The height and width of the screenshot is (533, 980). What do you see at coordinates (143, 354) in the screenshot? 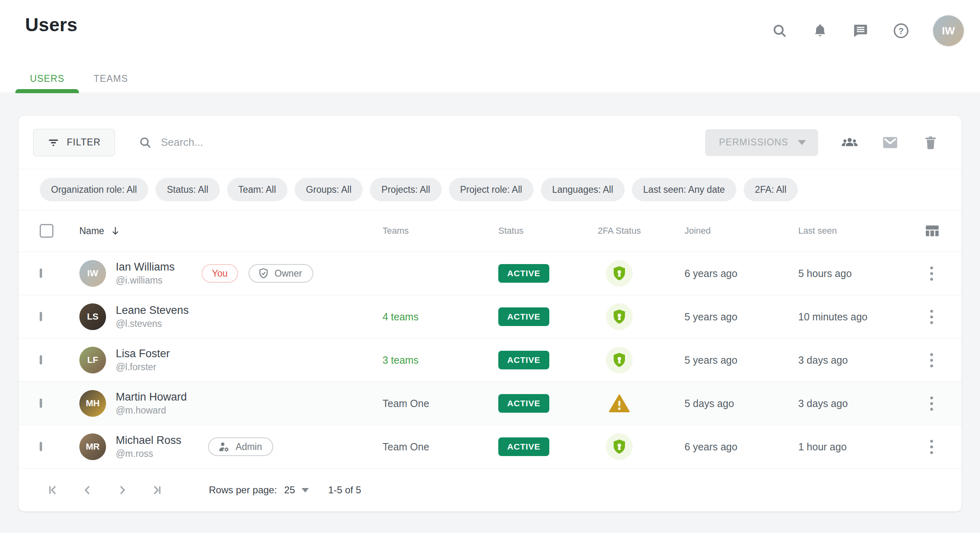
I see `user-full-name: Lisa Foster` at bounding box center [143, 354].